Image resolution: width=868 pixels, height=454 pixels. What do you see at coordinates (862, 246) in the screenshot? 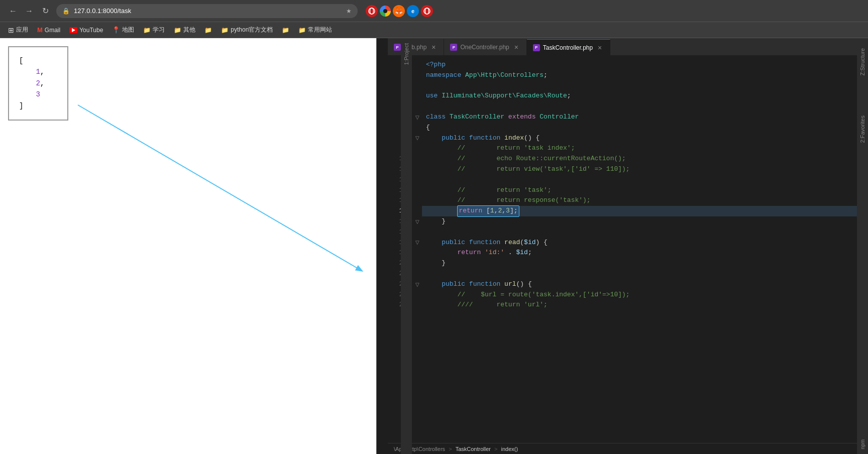
I see `ide-right-side-tabs: Z:Structure 2:Favorites npm` at bounding box center [862, 246].